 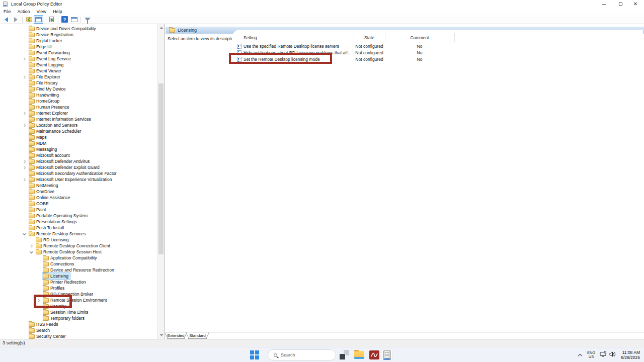 I want to click on back-icon, so click(x=6, y=19).